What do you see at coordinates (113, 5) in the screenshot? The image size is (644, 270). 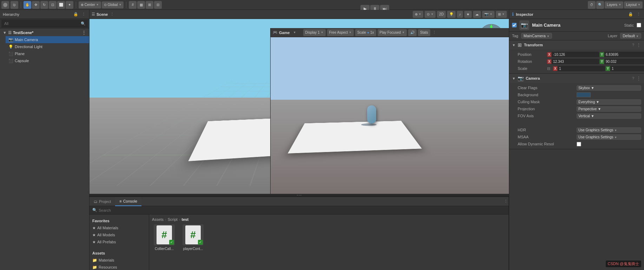 I see `global-btn: ⊙ Global ▼` at bounding box center [113, 5].